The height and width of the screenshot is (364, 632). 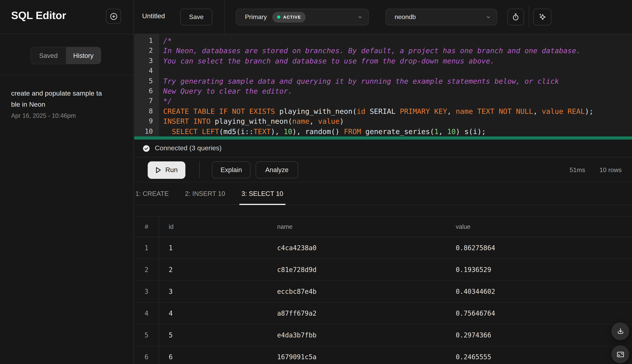 What do you see at coordinates (213, 313) in the screenshot?
I see `table-cell-id: 4` at bounding box center [213, 313].